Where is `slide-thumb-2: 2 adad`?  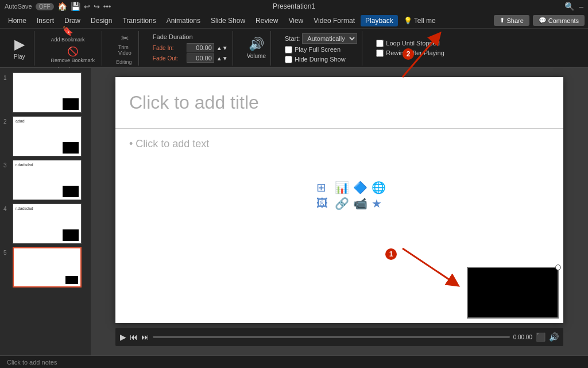 slide-thumb-2: 2 adad is located at coordinates (45, 136).